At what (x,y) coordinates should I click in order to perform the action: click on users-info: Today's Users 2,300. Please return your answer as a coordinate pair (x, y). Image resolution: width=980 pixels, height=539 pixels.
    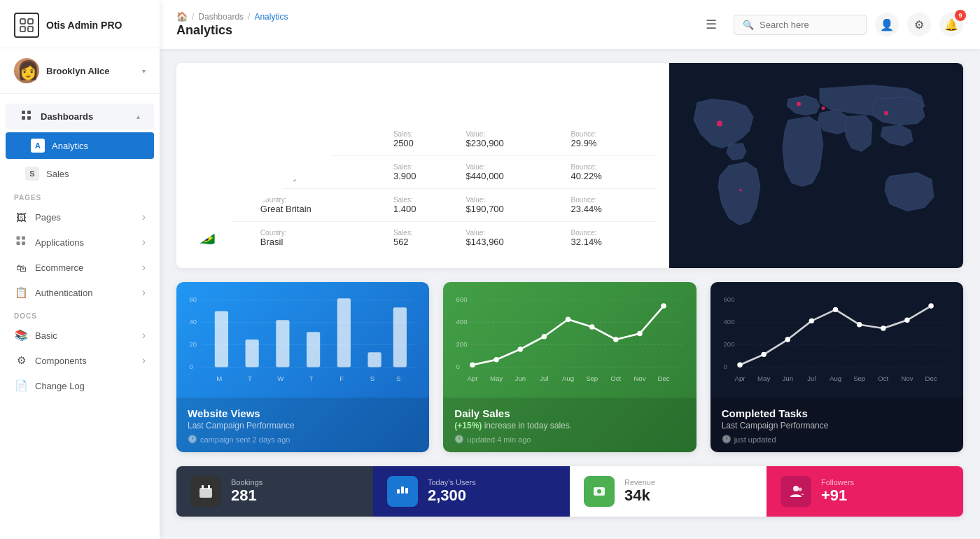
    Looking at the image, I should click on (452, 491).